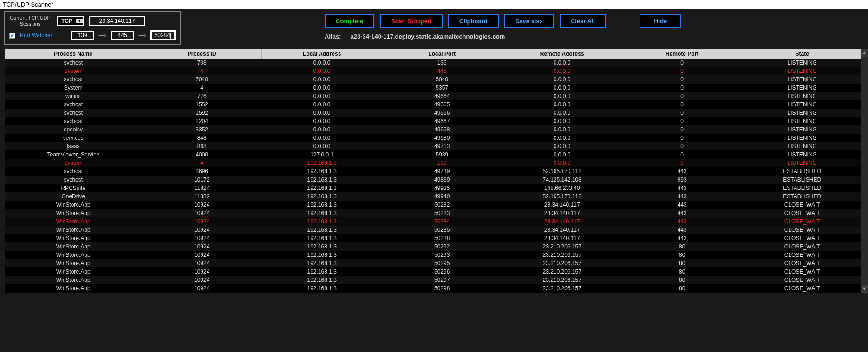 Image resolution: width=868 pixels, height=352 pixels. Describe the element at coordinates (73, 54) in the screenshot. I see `col-process-name: Process Name` at that location.